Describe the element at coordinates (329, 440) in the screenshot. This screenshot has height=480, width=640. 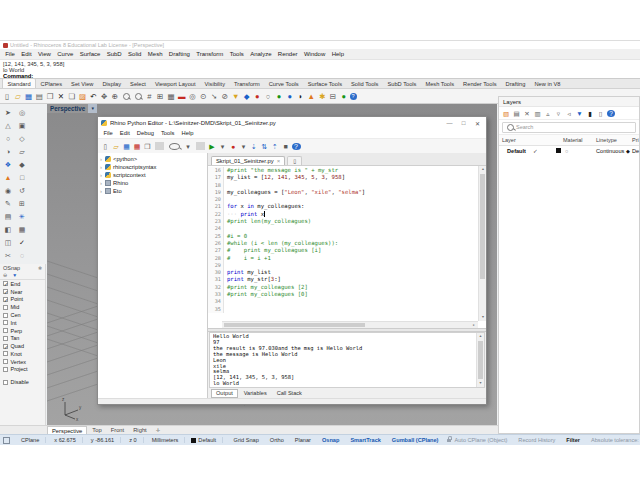
I see `status-toggle: Osnap` at that location.